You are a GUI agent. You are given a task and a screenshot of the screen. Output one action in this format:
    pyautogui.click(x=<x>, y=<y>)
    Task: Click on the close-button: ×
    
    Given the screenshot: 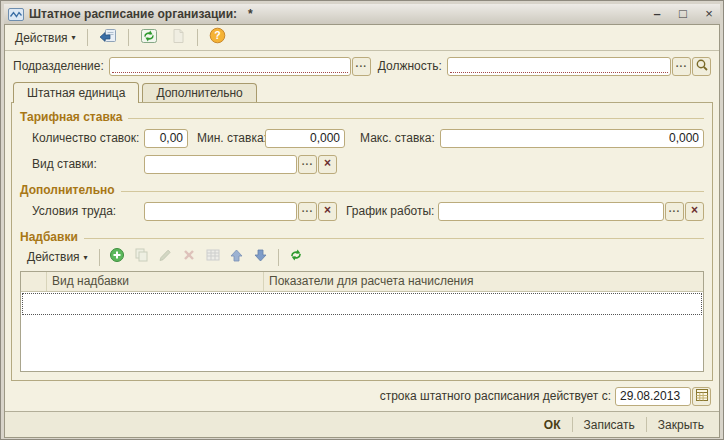 What is the action you would take?
    pyautogui.click(x=709, y=14)
    